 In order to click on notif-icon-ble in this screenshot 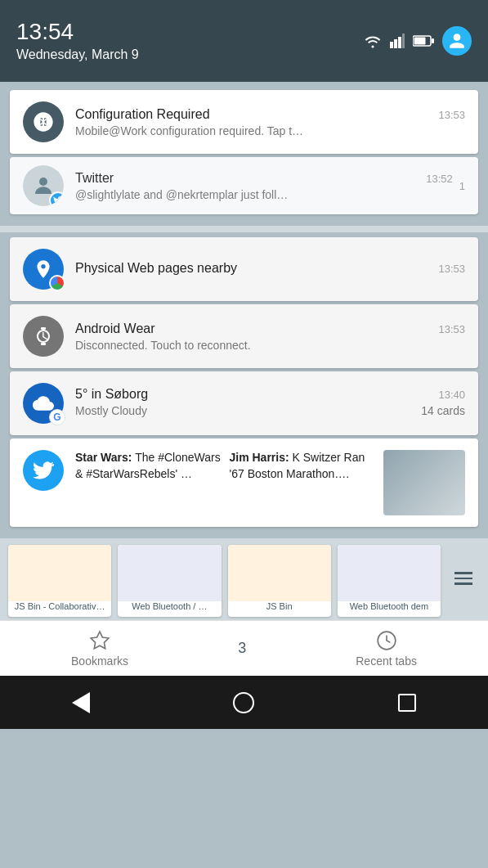, I will do `click(43, 269)`.